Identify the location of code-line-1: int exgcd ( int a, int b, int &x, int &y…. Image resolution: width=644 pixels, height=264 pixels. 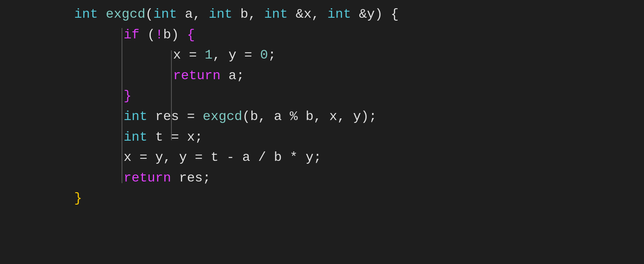
(359, 14).